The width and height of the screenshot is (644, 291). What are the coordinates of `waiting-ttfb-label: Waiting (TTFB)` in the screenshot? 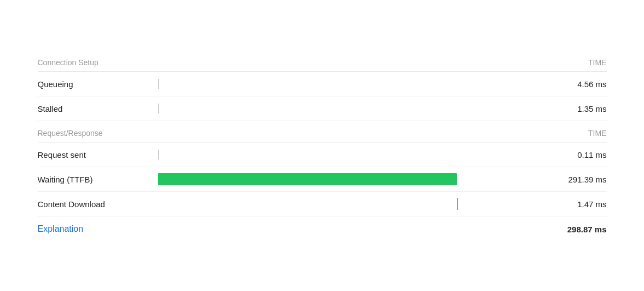 It's located at (92, 180).